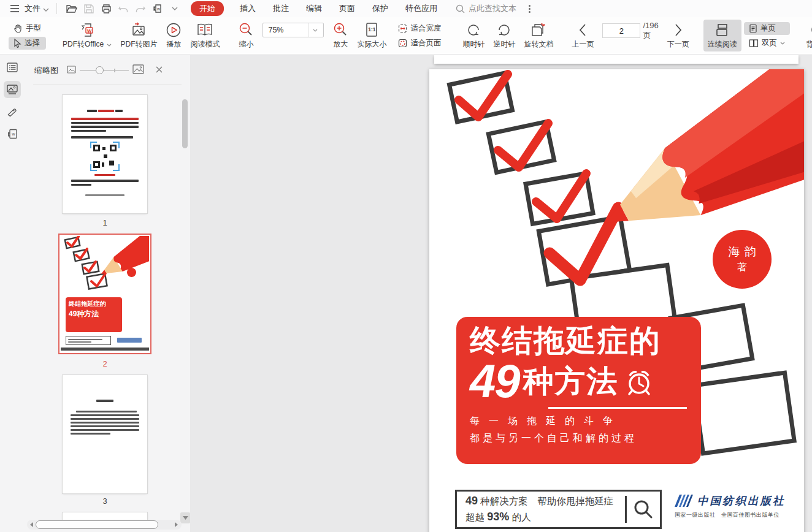 This screenshot has width=812, height=532. I want to click on sidebar-horizontal-scrollbar, so click(104, 525).